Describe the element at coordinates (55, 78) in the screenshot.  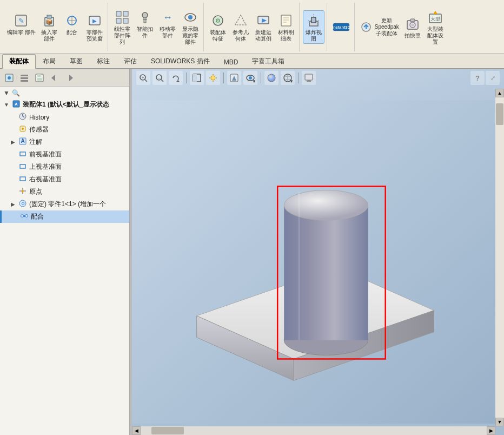
I see `sidebar-back-button` at that location.